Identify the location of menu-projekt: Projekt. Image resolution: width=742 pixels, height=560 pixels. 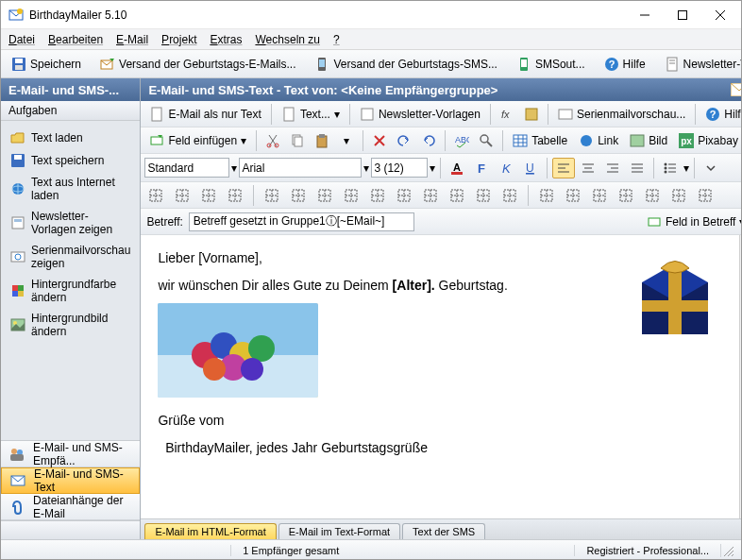
(179, 40).